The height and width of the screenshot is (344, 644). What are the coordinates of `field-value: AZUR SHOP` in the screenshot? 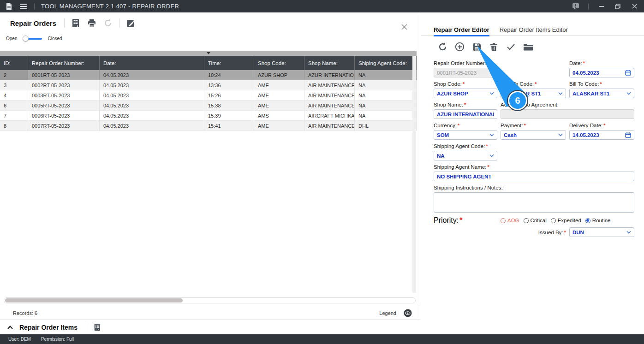 It's located at (453, 94).